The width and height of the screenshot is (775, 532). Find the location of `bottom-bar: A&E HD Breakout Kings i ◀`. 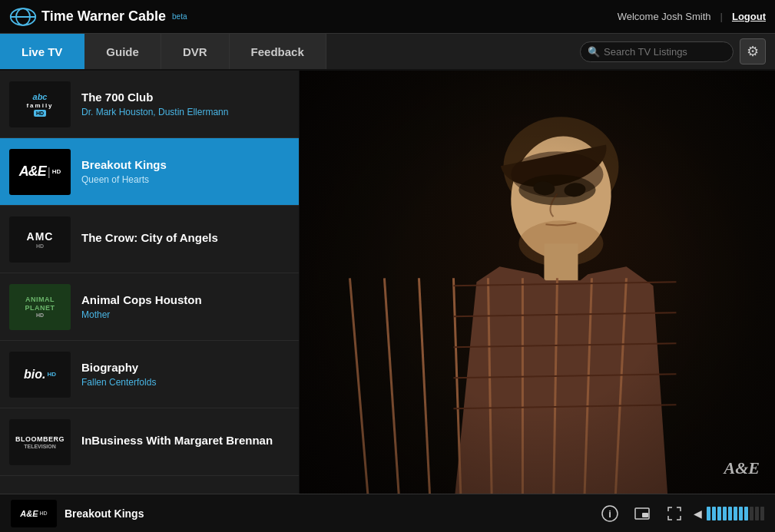

bottom-bar: A&E HD Breakout Kings i ◀ is located at coordinates (387, 513).